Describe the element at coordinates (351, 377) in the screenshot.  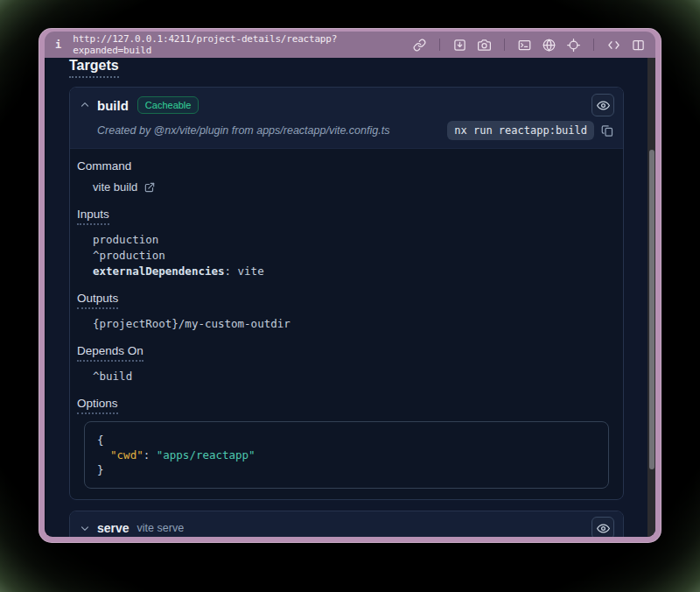
I see `depends-on-entry: ^build` at that location.